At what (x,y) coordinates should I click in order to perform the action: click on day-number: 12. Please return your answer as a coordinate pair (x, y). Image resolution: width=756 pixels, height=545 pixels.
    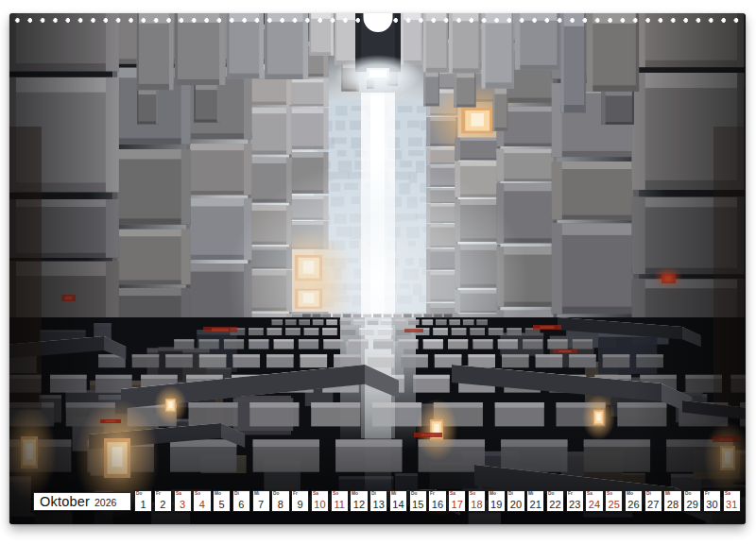
    Looking at the image, I should click on (359, 504).